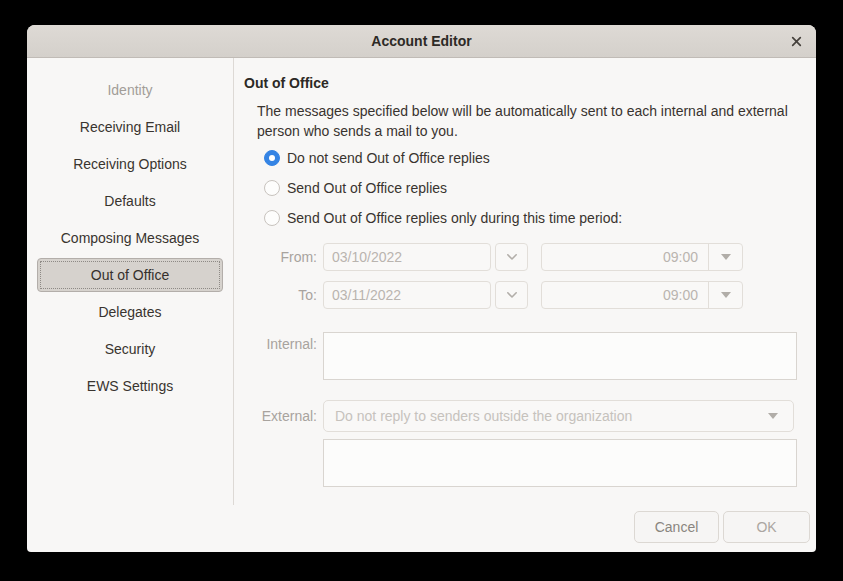 This screenshot has width=843, height=581. Describe the element at coordinates (280, 295) in the screenshot. I see `to-label: To:` at that location.